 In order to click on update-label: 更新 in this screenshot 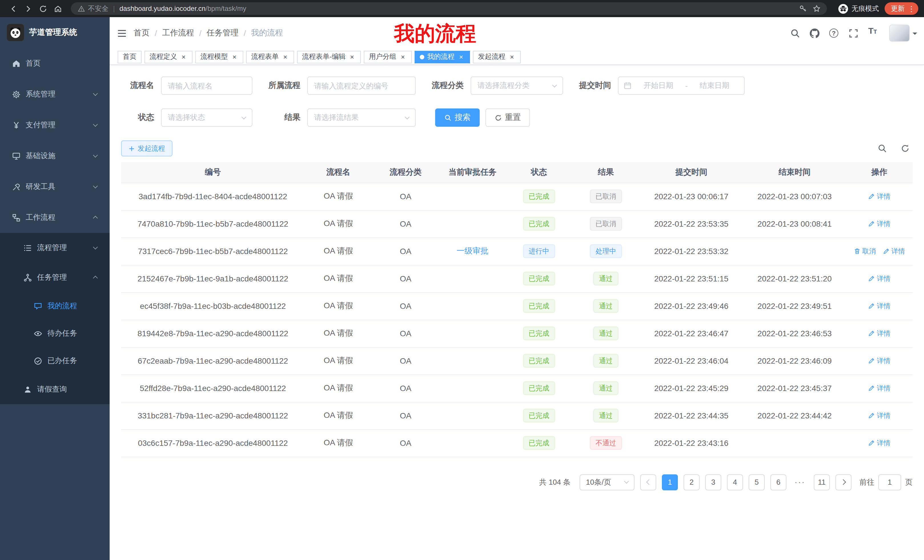, I will do `click(898, 9)`.